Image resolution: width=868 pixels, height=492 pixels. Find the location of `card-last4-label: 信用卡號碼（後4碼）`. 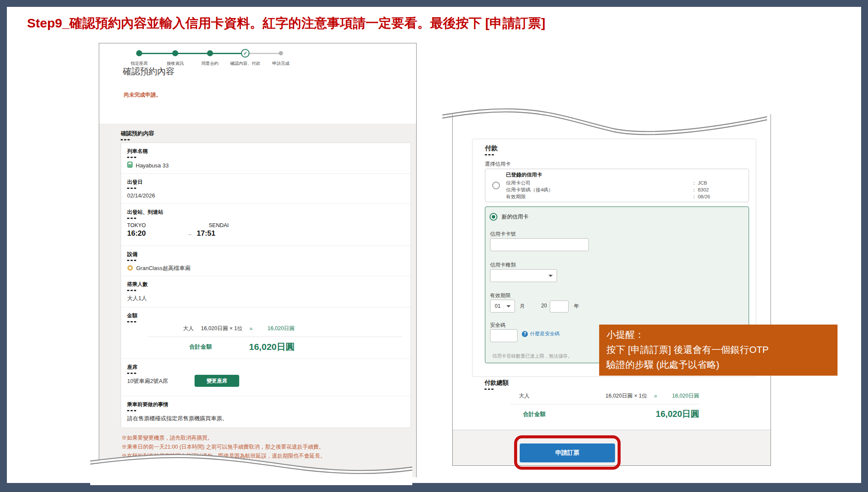

card-last4-label: 信用卡號碼（後4碼） is located at coordinates (599, 190).